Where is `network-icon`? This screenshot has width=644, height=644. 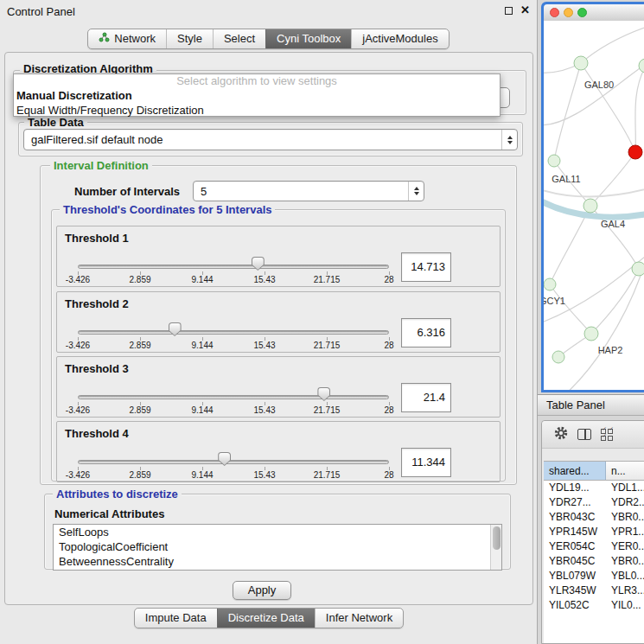
network-icon is located at coordinates (104, 39).